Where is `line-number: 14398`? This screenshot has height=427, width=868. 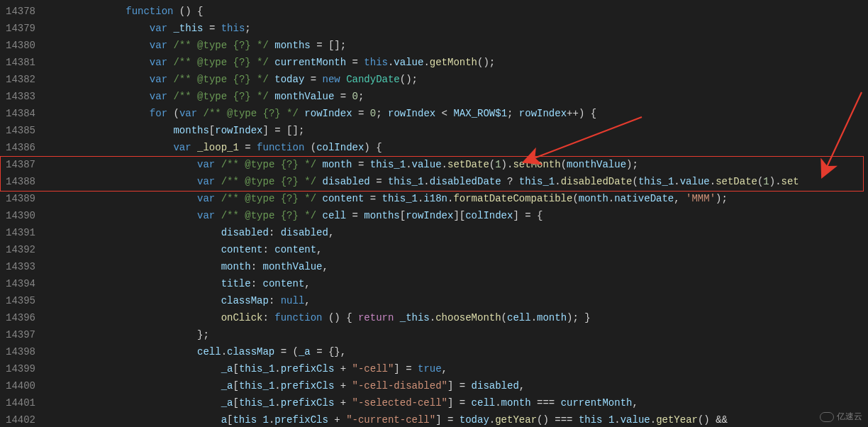
line-number: 14398 is located at coordinates (21, 352).